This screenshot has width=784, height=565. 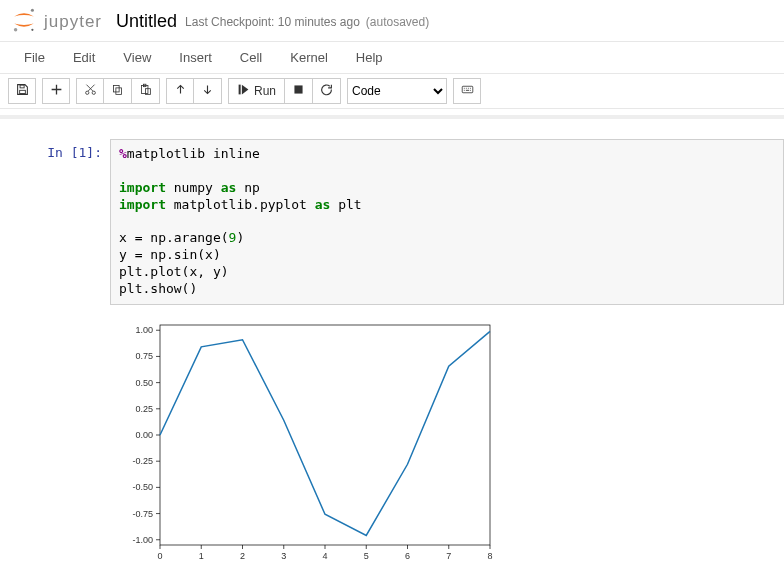 What do you see at coordinates (180, 91) in the screenshot?
I see `arrow-up-icon` at bounding box center [180, 91].